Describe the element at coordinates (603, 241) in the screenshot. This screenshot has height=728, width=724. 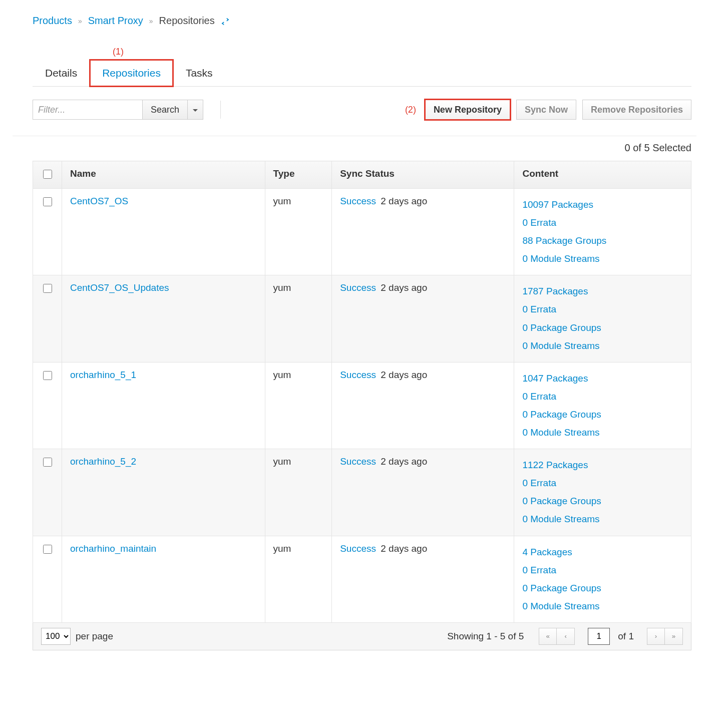
I see `content-link: 88 Package Groups` at that location.